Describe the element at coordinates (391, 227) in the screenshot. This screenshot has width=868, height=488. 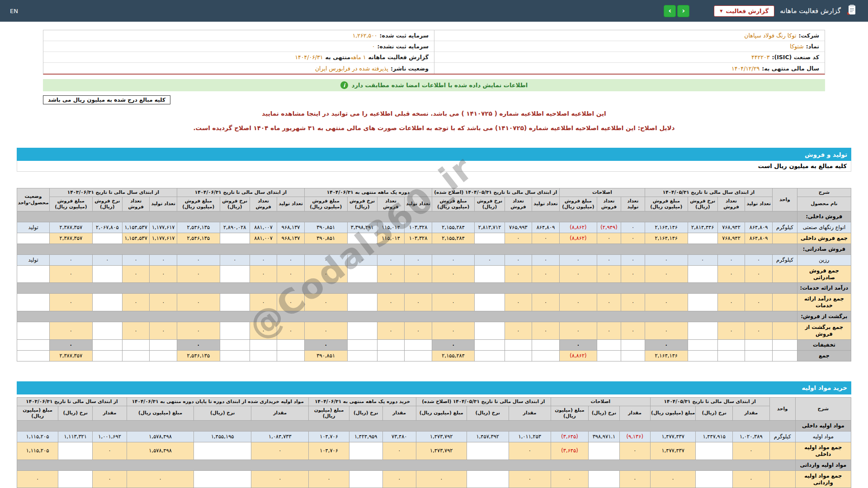
I see `data-cell: ۱۱۵,۰۱۴` at that location.